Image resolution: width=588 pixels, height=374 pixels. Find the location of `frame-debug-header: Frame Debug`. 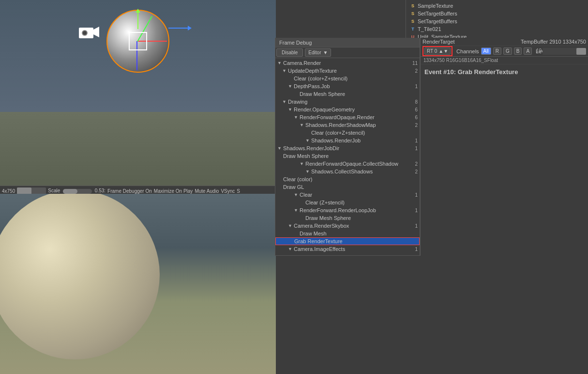

frame-debug-header: Frame Debug is located at coordinates (347, 43).